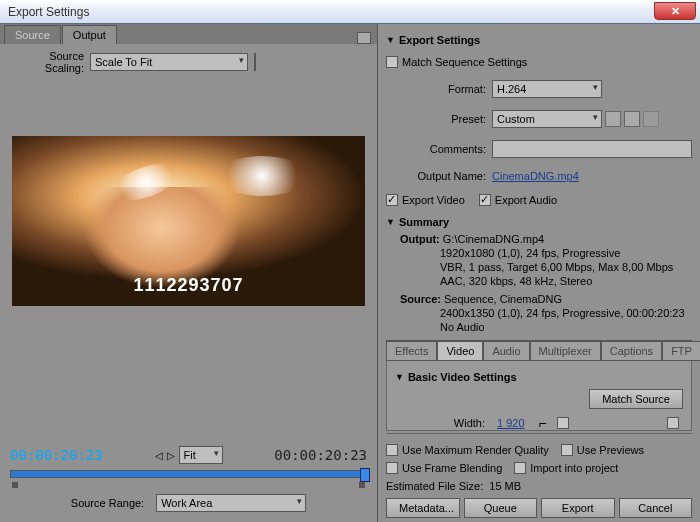 The height and width of the screenshot is (522, 700). I want to click on summary-out-1: 1920x1080 (1,0), 24 fps, Progressive, so click(566, 253).